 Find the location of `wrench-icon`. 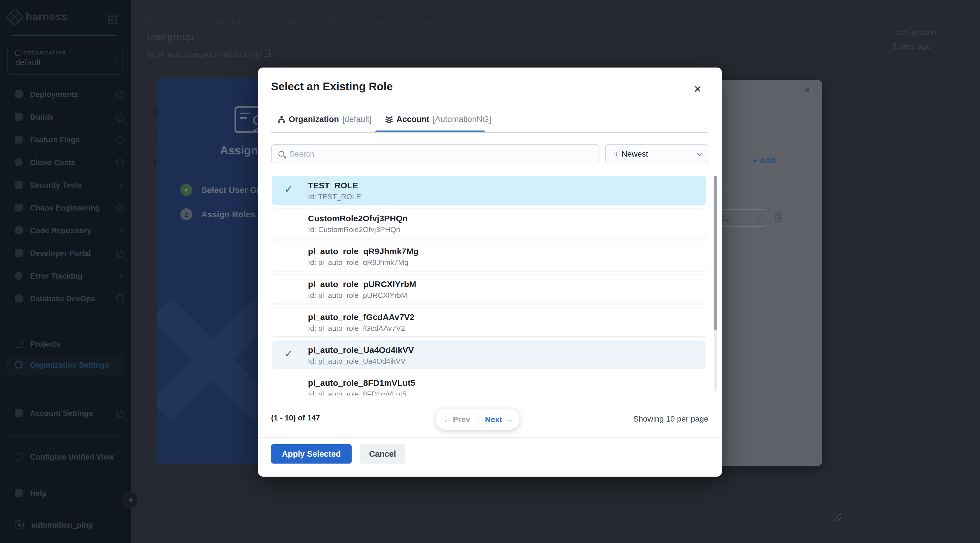

wrench-icon is located at coordinates (19, 457).